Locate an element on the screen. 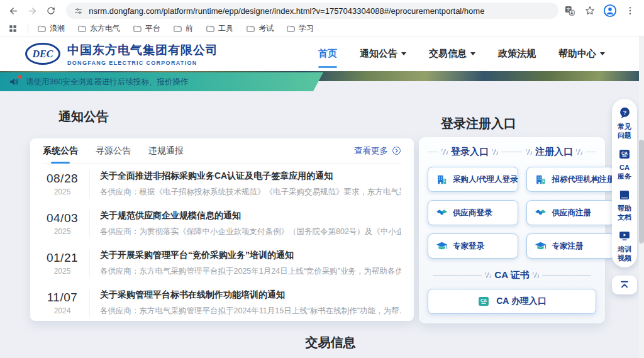  tab-violation-reports: 违规通报 is located at coordinates (166, 151).